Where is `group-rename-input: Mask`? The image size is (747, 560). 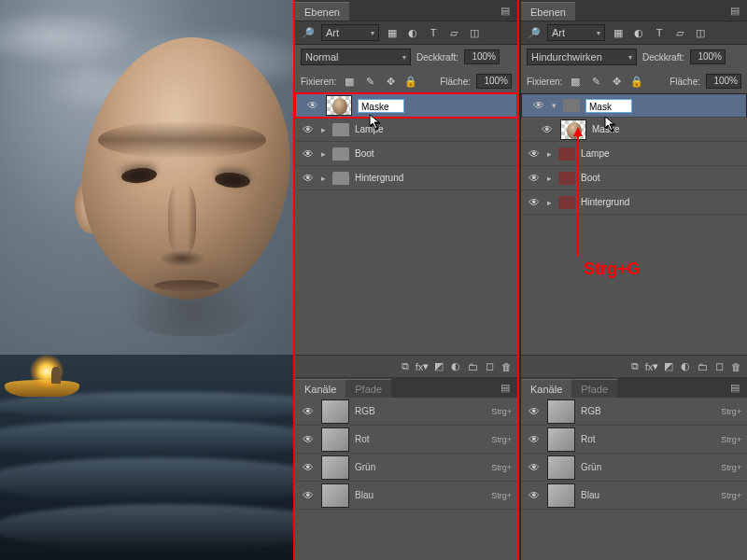
group-rename-input: Mask is located at coordinates (609, 106).